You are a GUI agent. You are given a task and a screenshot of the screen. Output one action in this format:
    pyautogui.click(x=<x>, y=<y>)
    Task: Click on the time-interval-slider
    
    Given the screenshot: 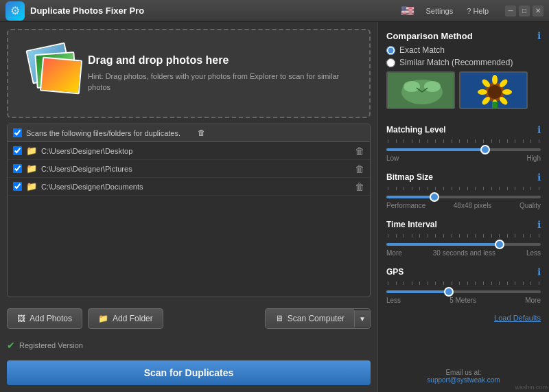 What is the action you would take?
    pyautogui.click(x=464, y=244)
    